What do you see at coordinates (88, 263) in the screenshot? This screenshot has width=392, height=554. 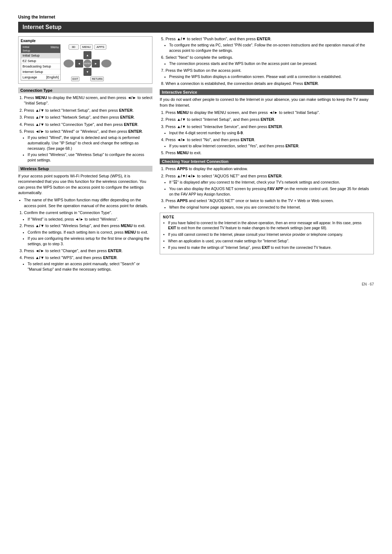 I see `ws-step-4: Press ▲/▼ to select "WPS", and then pres…` at bounding box center [88, 263].